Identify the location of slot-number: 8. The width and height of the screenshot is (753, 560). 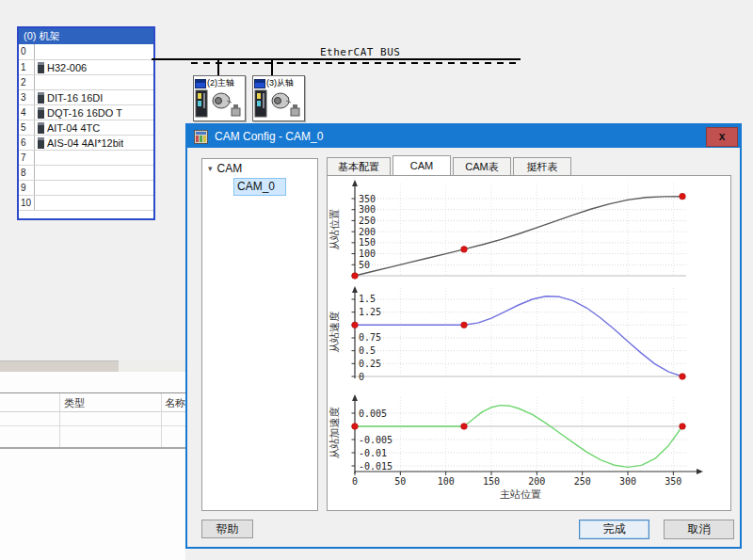
(26, 173).